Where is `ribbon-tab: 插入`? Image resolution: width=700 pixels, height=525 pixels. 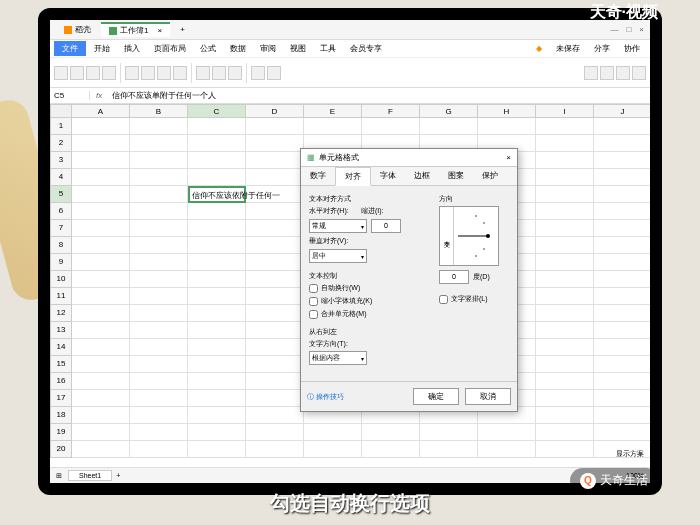
ribbon-tab: 插入 is located at coordinates (132, 48).